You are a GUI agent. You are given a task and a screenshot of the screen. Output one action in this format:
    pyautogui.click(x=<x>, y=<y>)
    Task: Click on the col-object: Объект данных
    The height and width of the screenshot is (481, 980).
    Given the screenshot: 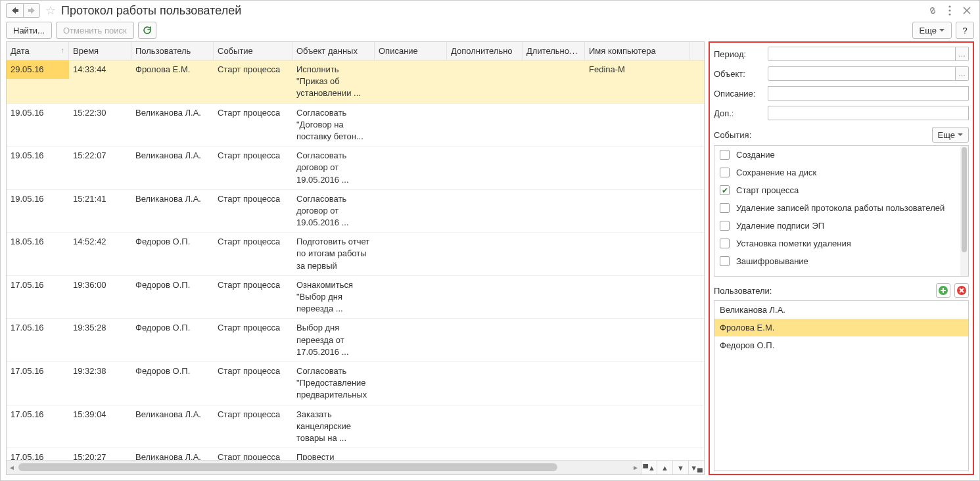 What is the action you would take?
    pyautogui.click(x=334, y=51)
    